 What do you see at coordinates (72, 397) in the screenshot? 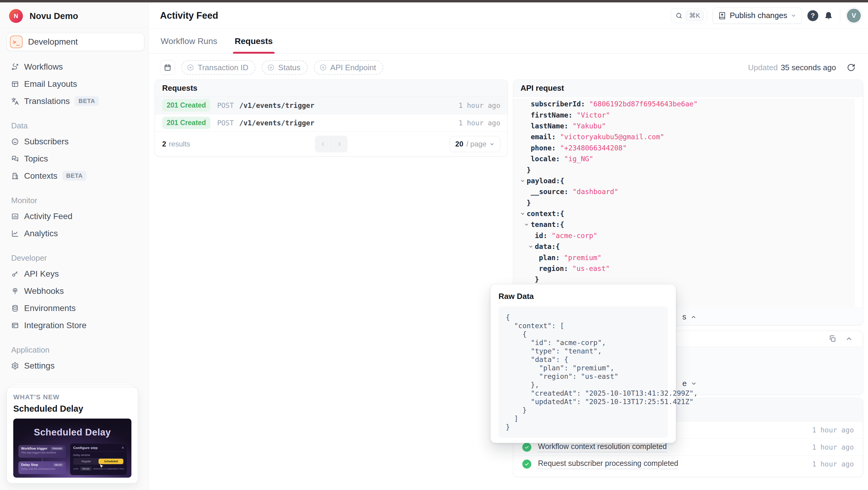
I see `whats-new-eyebrow: WHAT'S NEW` at bounding box center [72, 397].